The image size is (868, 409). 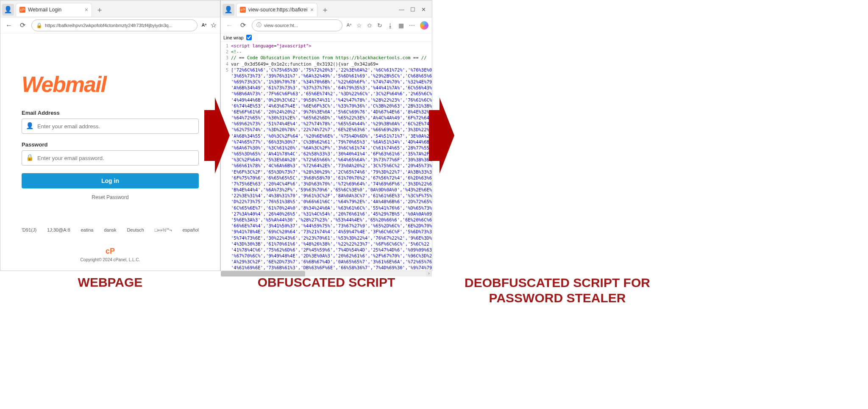 I want to click on email-label: Email Address, so click(x=110, y=113).